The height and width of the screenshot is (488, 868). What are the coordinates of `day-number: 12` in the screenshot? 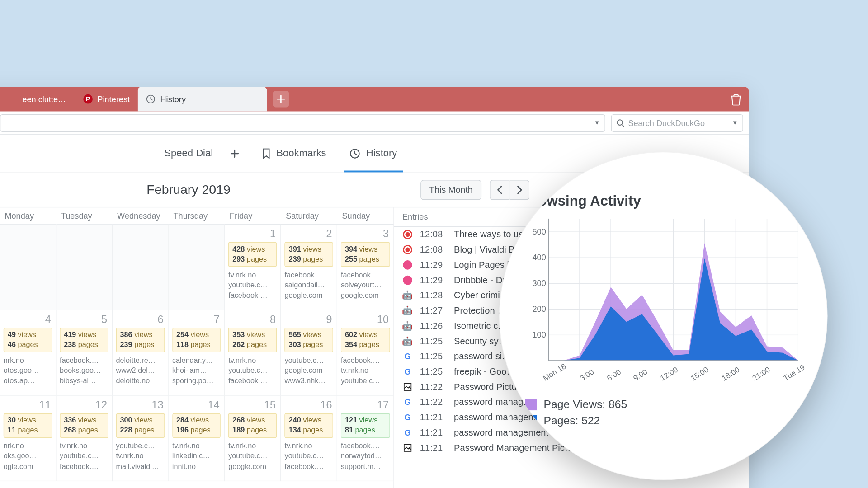 It's located at (101, 405).